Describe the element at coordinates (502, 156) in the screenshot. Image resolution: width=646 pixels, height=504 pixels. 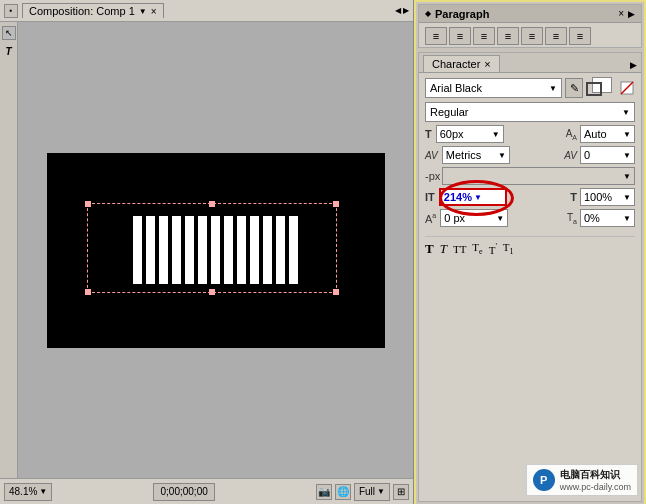
I see `tracking-arrow: ▼` at that location.